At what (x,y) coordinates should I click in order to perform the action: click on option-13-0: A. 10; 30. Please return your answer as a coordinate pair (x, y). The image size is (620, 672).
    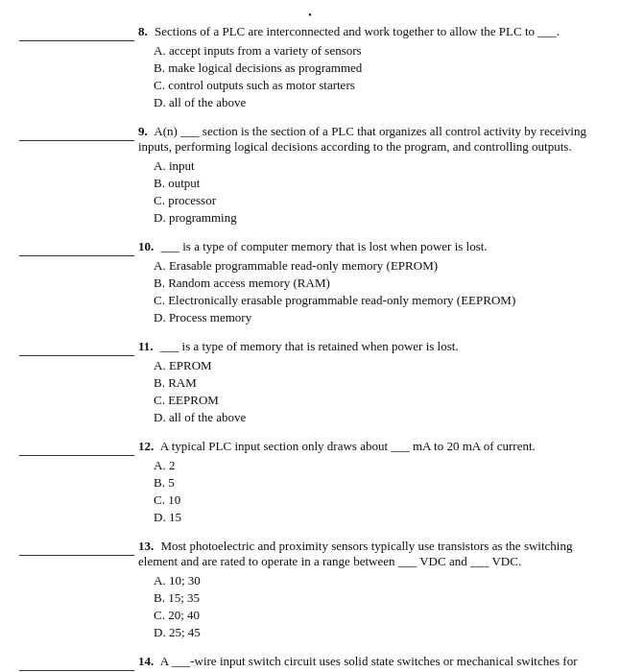
    Looking at the image, I should click on (377, 581).